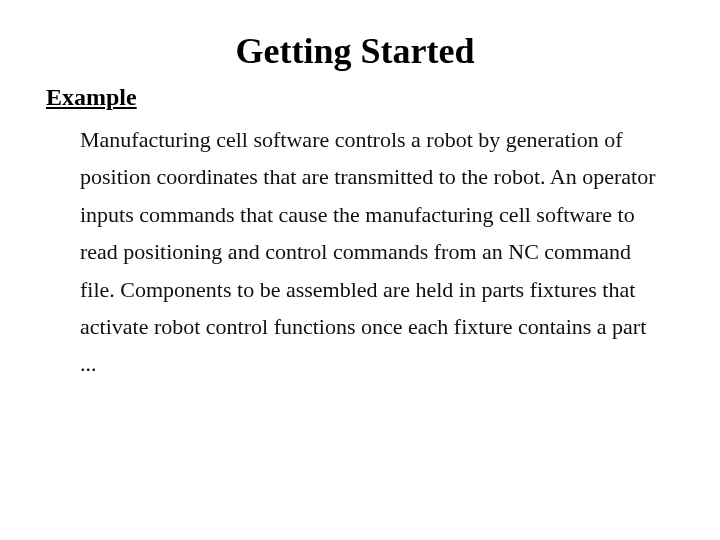 This screenshot has height=540, width=720. What do you see at coordinates (355, 51) in the screenshot?
I see `page-title: Getting Started` at bounding box center [355, 51].